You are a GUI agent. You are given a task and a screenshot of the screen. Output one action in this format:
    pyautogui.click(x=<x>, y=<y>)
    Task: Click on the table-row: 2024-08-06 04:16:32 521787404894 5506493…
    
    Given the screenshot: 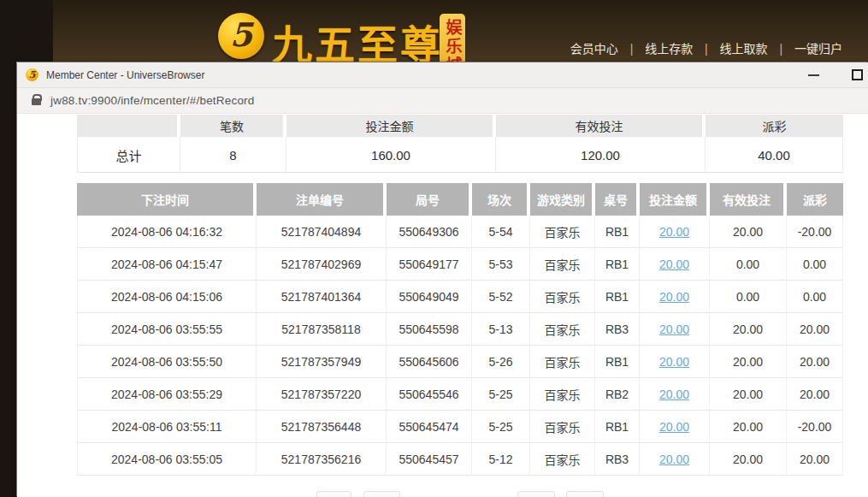 What is the action you would take?
    pyautogui.click(x=460, y=232)
    